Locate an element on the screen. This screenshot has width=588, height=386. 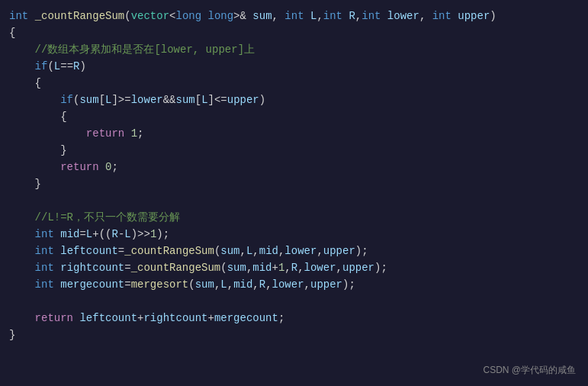
code-line: if(sum[L]>=lower&&sum[L]<=upper) is located at coordinates (294, 100).